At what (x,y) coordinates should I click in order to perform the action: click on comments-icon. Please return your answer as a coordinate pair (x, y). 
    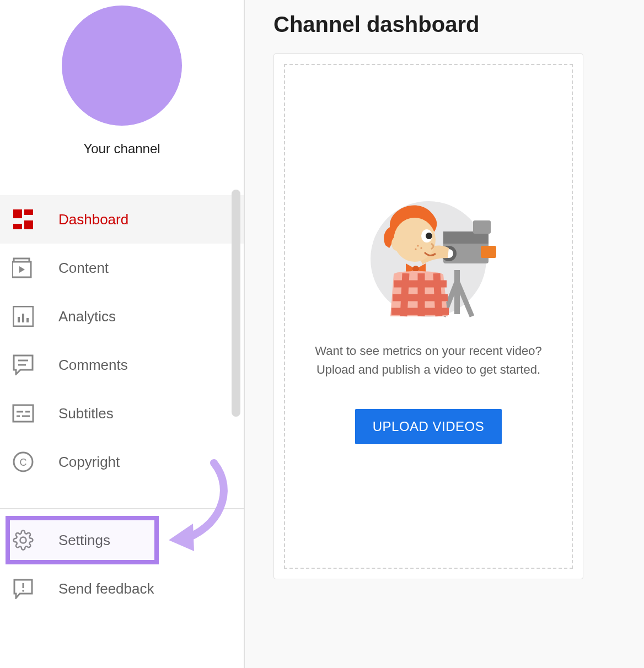
    Looking at the image, I should click on (23, 365).